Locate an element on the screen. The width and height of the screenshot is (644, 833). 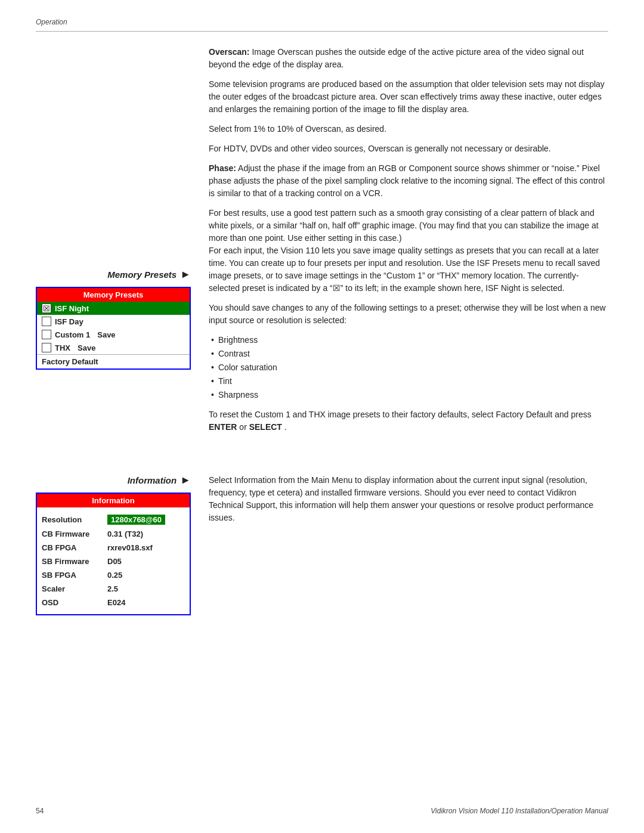
overscan-para4: For HDTV, DVDs and other video sources, … is located at coordinates (408, 149).